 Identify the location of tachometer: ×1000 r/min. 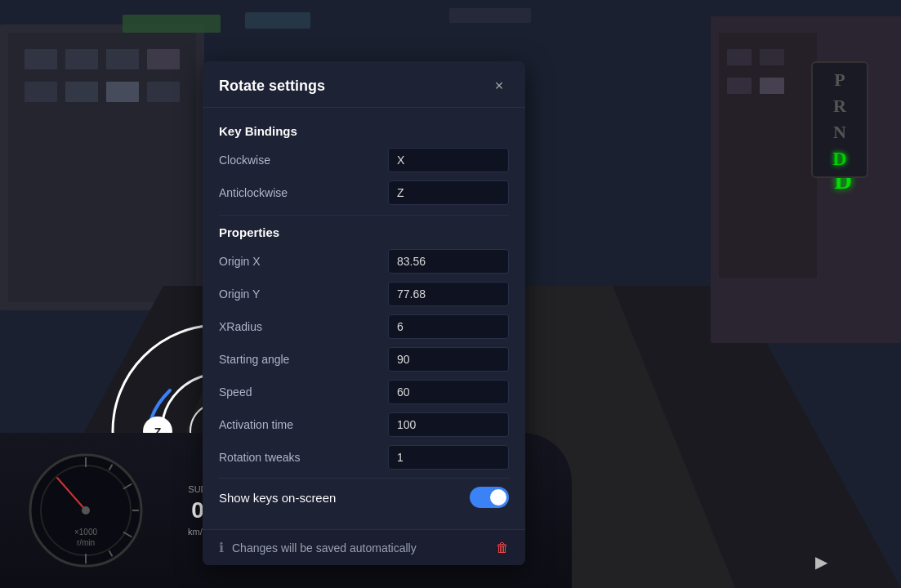
(86, 510).